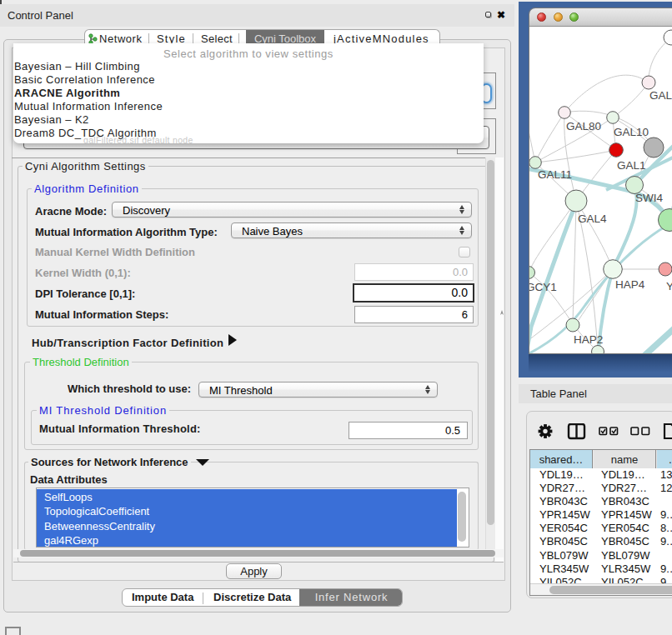 This screenshot has width=672, height=635. Describe the element at coordinates (589, 340) in the screenshot. I see `svg-text: HAP2` at that location.